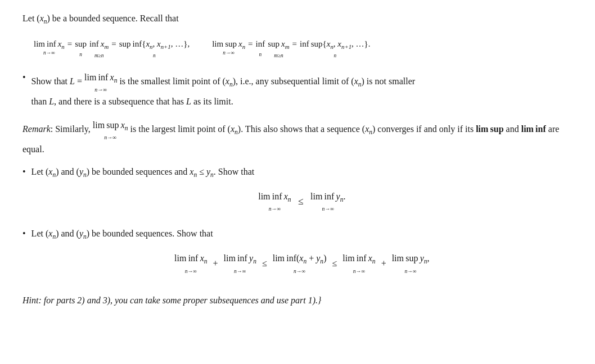 This screenshot has width=595, height=364. What do you see at coordinates (37, 129) in the screenshot?
I see `remark-label: Remark` at bounding box center [37, 129].